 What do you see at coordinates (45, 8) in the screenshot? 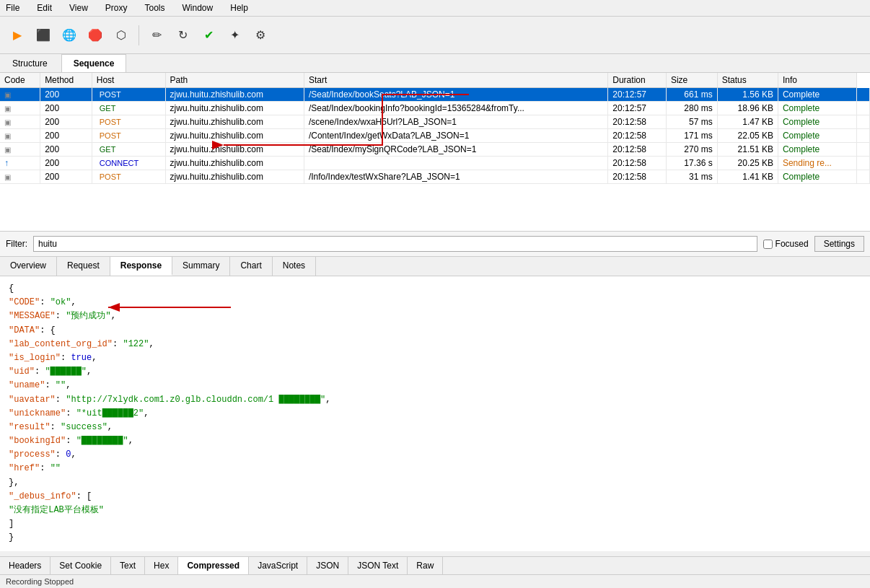
I see `menu-item-edit: Edit` at bounding box center [45, 8].